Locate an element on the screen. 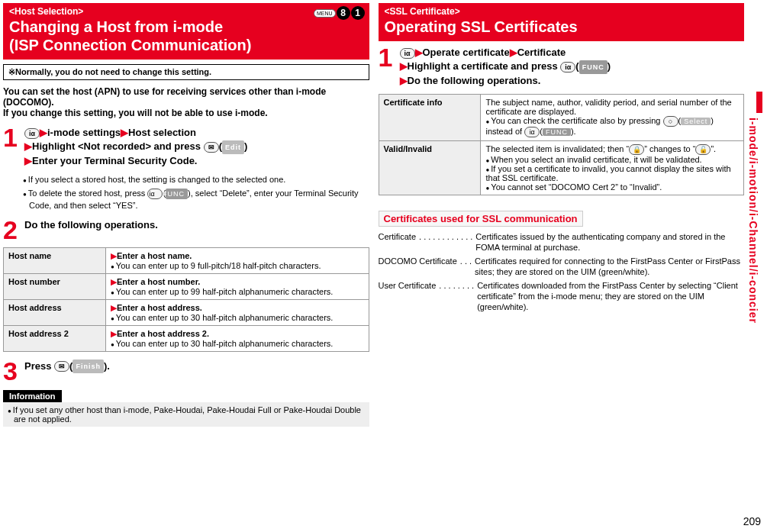 Image resolution: width=767 pixels, height=532 pixels. circle-icon: ○ is located at coordinates (671, 121).